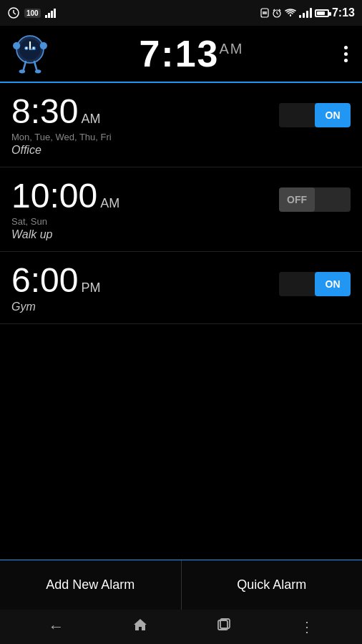 The image size is (362, 644). Describe the element at coordinates (140, 627) in the screenshot. I see `home-button` at that location.